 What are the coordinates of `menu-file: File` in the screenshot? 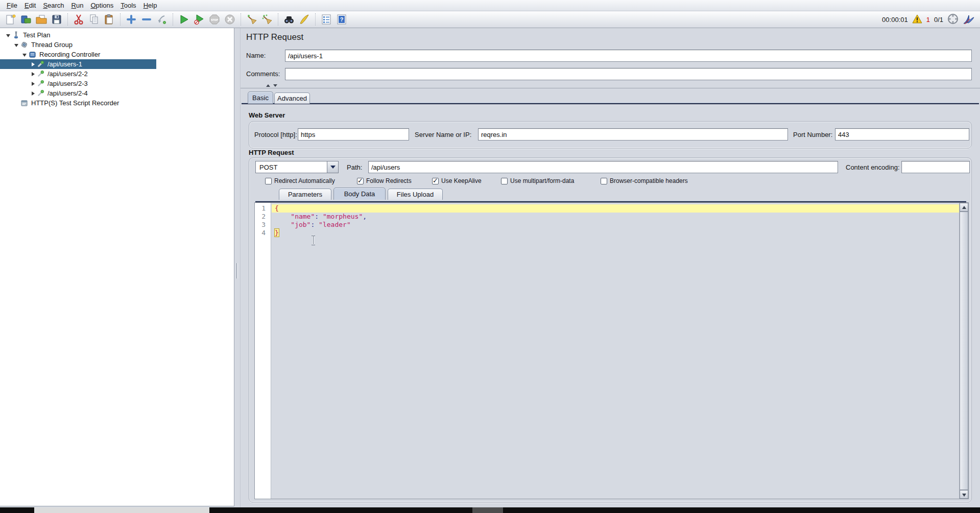 It's located at (12, 5).